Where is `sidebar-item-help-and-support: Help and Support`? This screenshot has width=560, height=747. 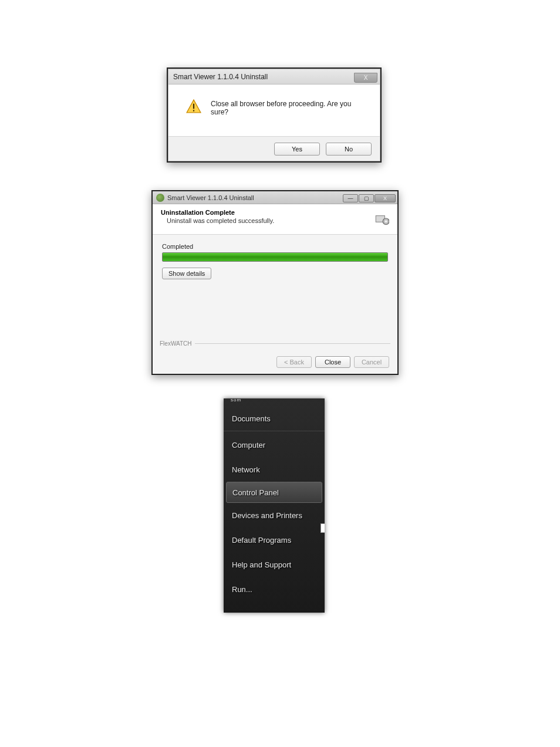
sidebar-item-help-and-support: Help and Support is located at coordinates (274, 565).